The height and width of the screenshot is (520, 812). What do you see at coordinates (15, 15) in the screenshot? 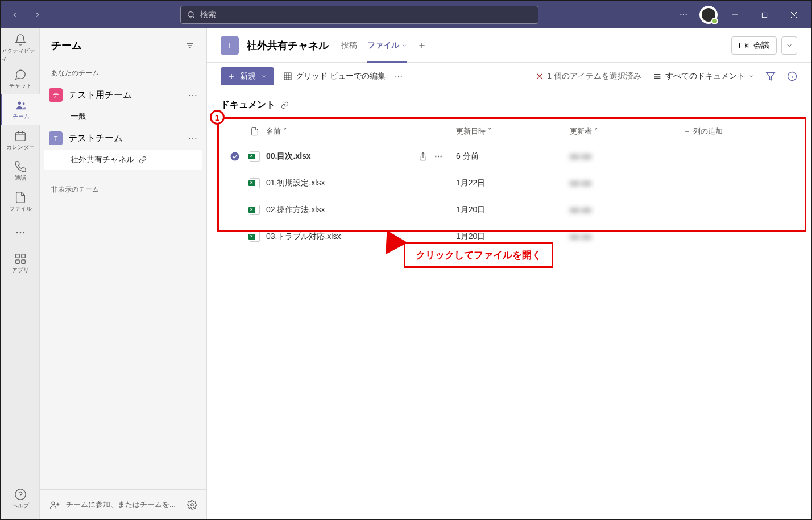
I see `nav-back-button` at bounding box center [15, 15].